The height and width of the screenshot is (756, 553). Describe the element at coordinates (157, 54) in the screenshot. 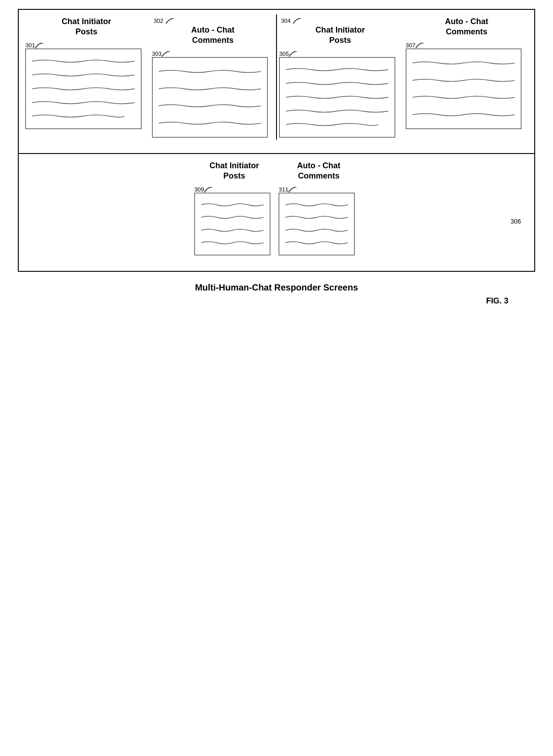

I see `ref-303: 303` at that location.